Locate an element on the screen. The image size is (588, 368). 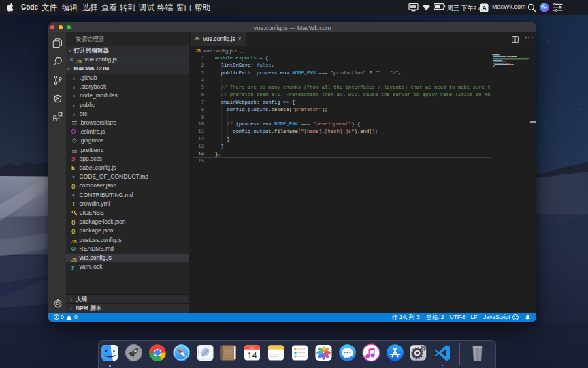
svg-text: A is located at coordinates (485, 7).